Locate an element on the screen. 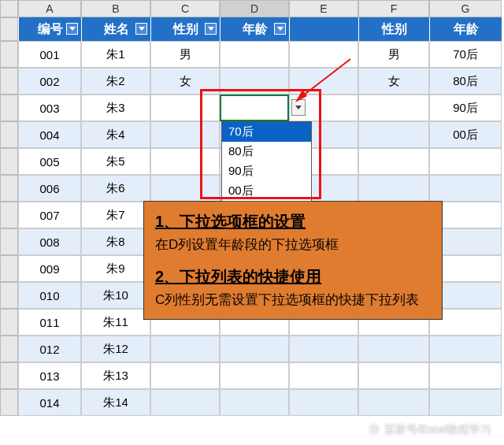  cell-id: 004 is located at coordinates (50, 135).